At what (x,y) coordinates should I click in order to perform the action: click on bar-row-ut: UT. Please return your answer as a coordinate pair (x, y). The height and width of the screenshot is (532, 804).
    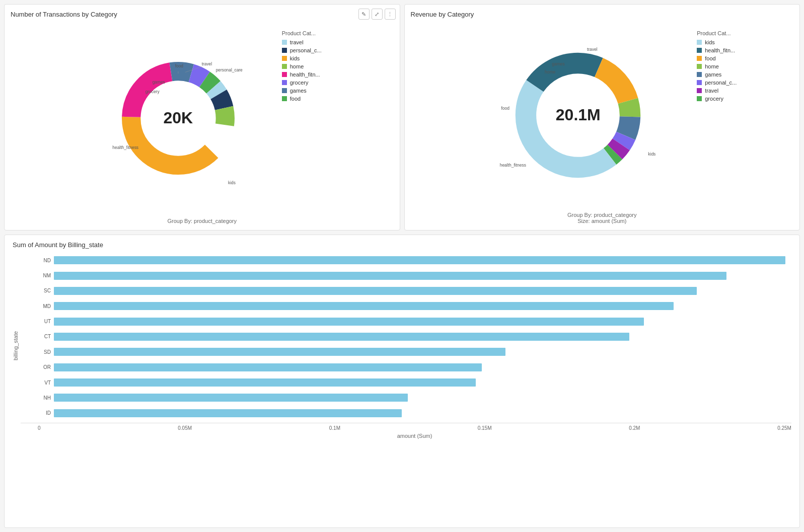
    Looking at the image, I should click on (414, 322).